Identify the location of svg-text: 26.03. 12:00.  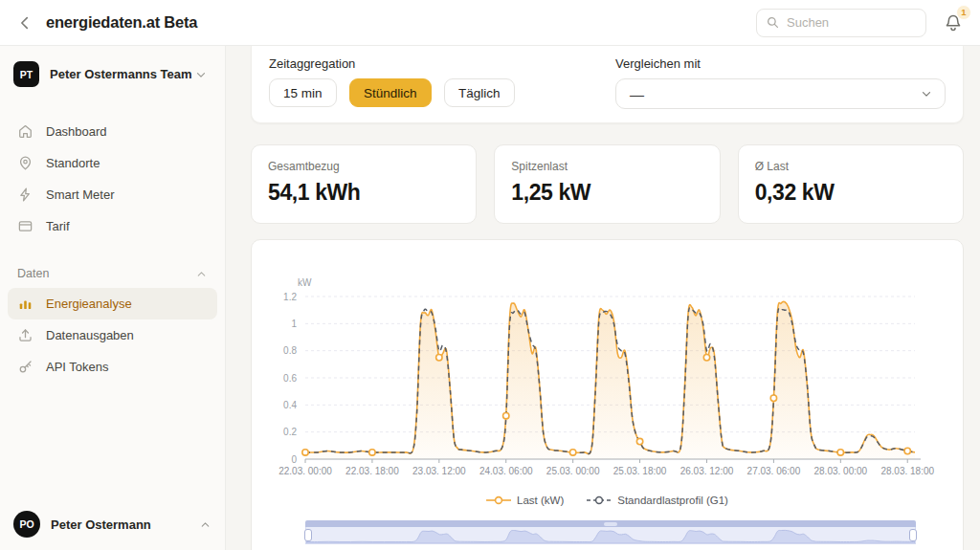
(707, 471).